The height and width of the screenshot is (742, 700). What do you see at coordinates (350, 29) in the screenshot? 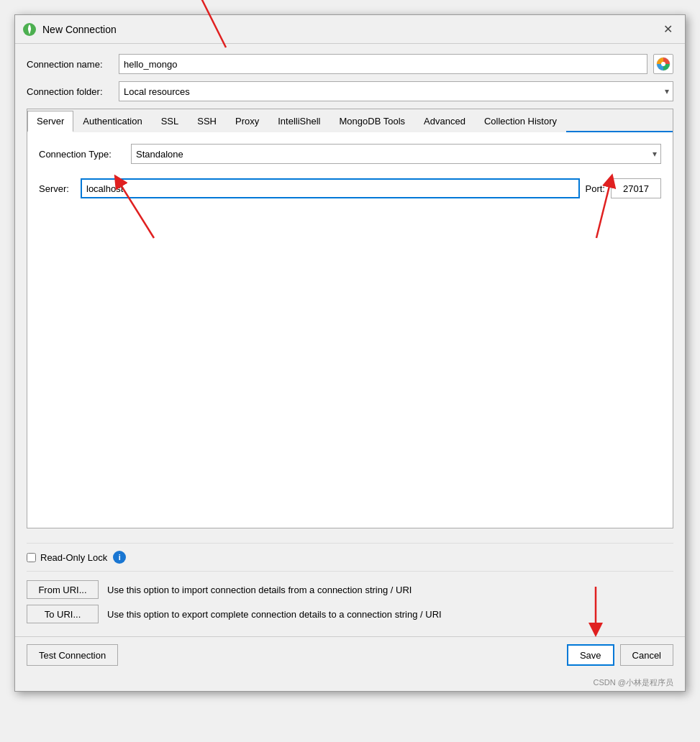
I see `title-bar: New Connection ✕` at bounding box center [350, 29].